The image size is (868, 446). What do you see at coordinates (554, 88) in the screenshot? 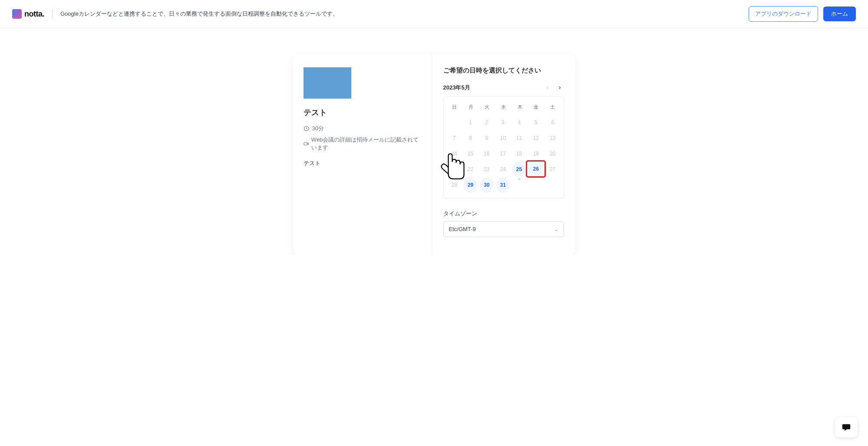
I see `calendar-nav` at bounding box center [554, 88].